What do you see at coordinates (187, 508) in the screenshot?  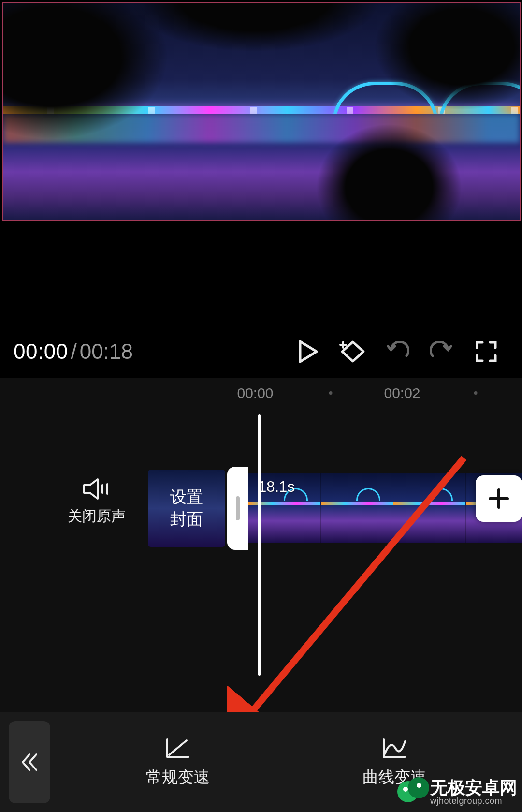 I see `set-cover-button: 设置 封面` at bounding box center [187, 508].